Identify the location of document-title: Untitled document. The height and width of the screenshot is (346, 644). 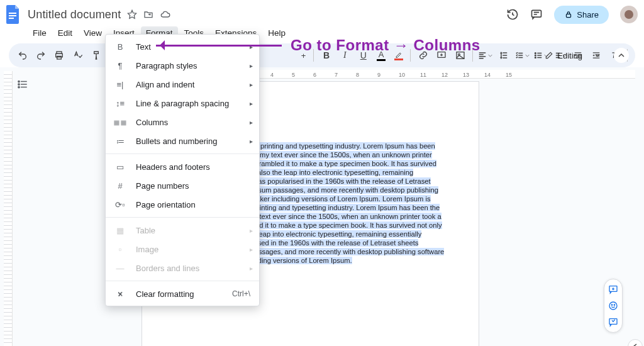
(74, 15).